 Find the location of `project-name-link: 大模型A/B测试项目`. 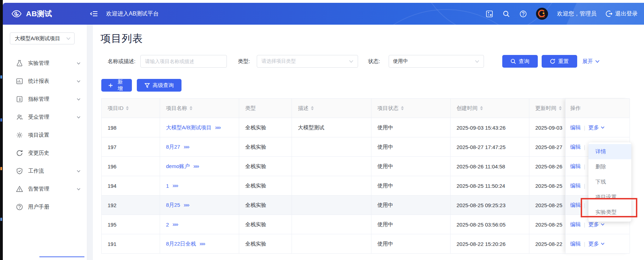

project-name-link: 大模型A/B测试项目 is located at coordinates (189, 128).